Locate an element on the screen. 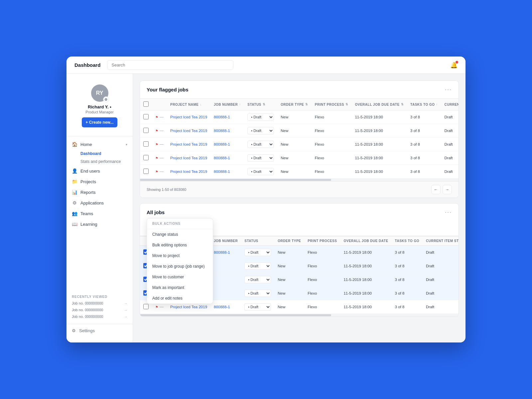 The image size is (532, 399). sidebar-item-projects: 📁 Projects is located at coordinates (100, 182).